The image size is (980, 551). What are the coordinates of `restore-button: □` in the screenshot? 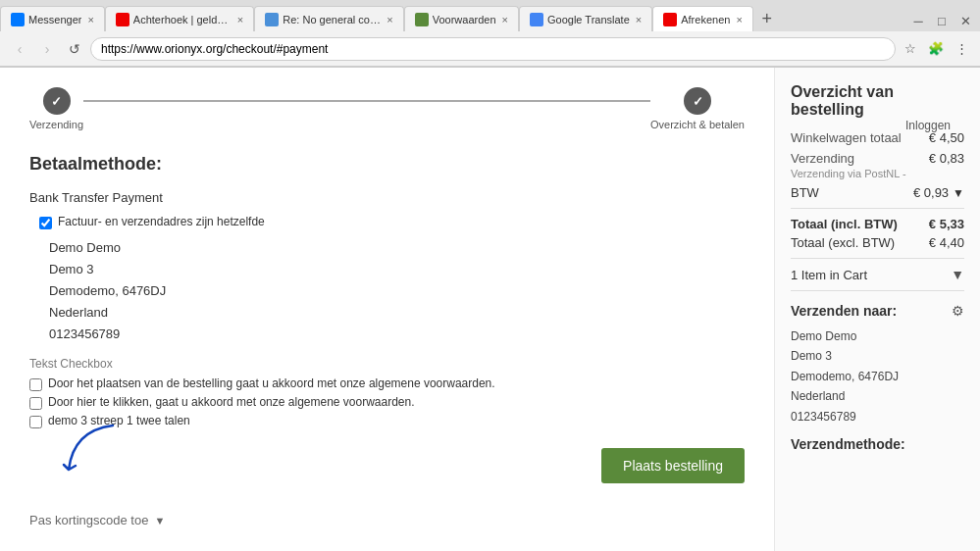 It's located at (942, 21).